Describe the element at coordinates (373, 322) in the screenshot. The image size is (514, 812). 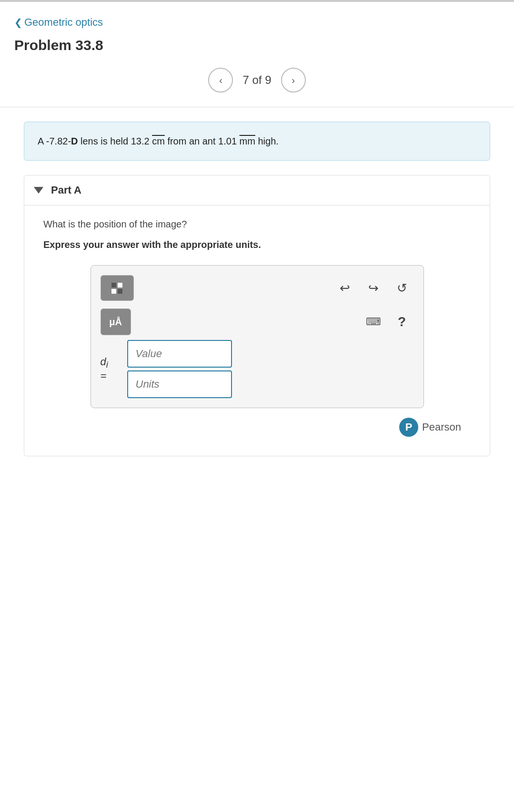
I see `keyboard-icon: ⌨` at that location.